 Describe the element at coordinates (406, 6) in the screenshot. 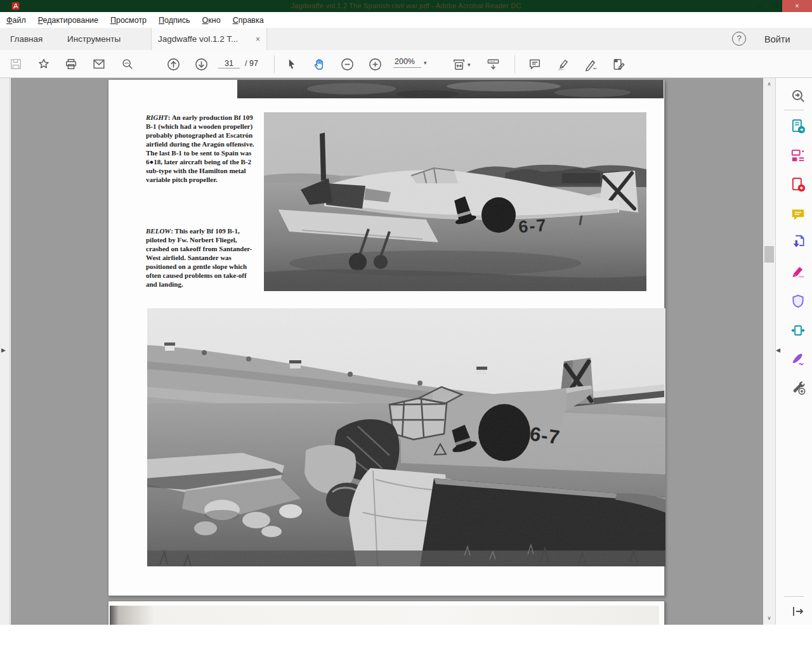

I see `titlebar: Jagdwaffe vol.1.2 The Spanish civil war.…` at that location.